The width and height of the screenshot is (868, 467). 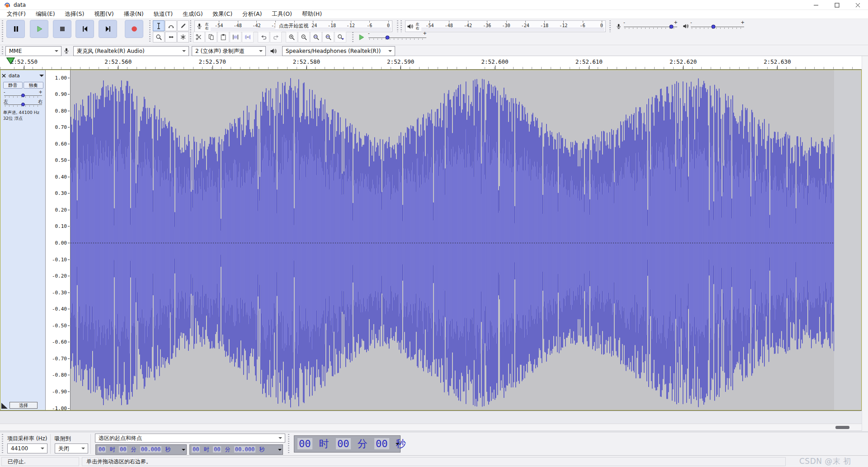 I want to click on cut-button, so click(x=199, y=37).